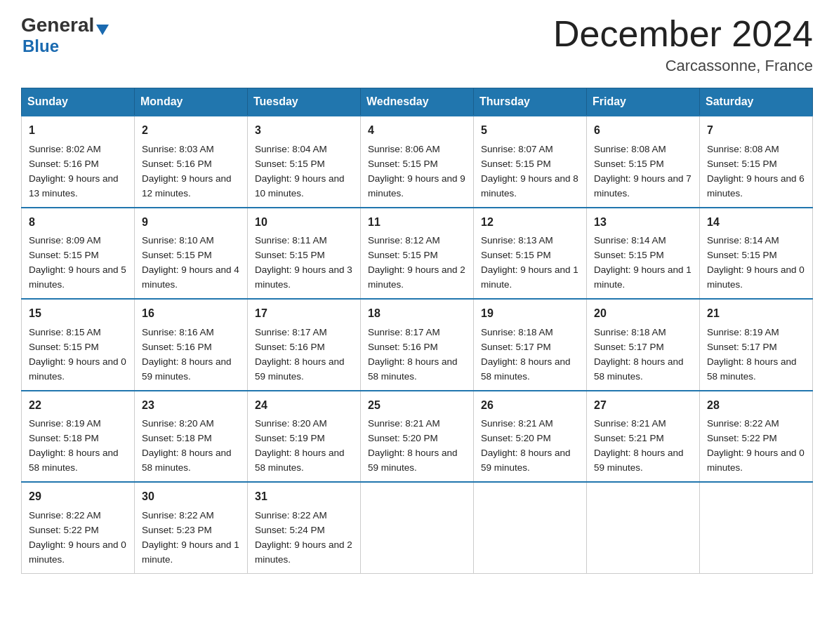 This screenshot has width=834, height=644. What do you see at coordinates (417, 528) in the screenshot?
I see `calendar-week-row: 29 Sunrise: 8:22 AM Sunset: 5:22 PM Dayl…` at bounding box center [417, 528].